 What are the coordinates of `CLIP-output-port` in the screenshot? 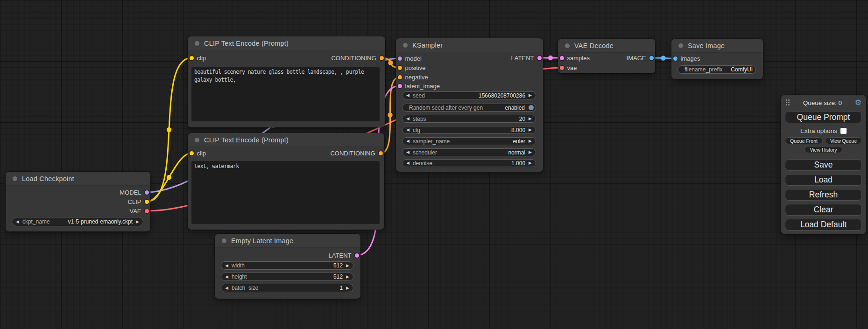 It's located at (147, 202).